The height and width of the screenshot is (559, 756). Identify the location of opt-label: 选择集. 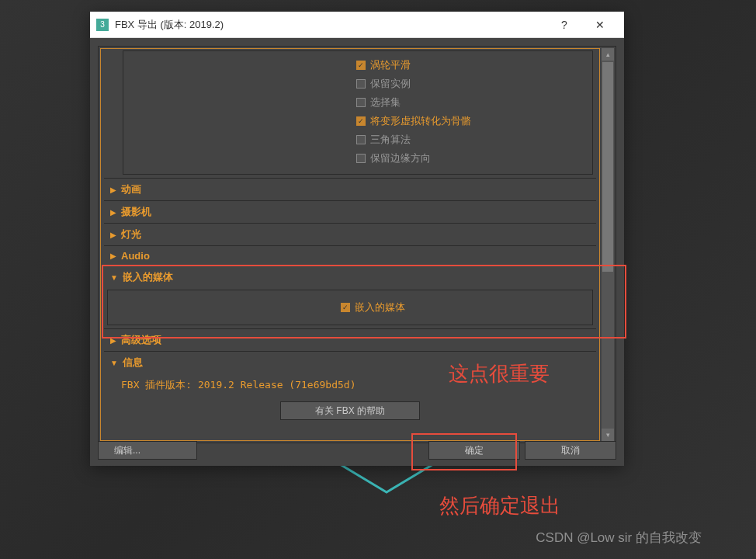
(385, 102).